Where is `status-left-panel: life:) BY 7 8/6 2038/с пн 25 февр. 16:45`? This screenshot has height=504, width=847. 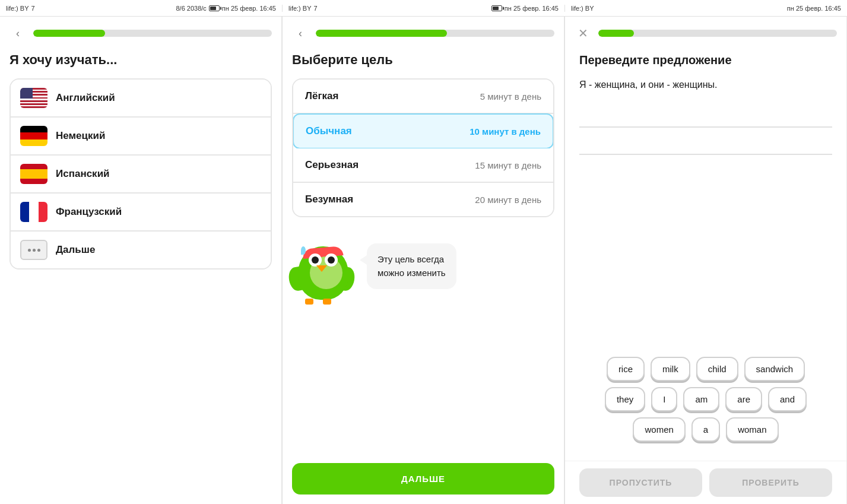 status-left-panel: life:) BY 7 8/6 2038/с пн 25 февр. 16:45 is located at coordinates (141, 8).